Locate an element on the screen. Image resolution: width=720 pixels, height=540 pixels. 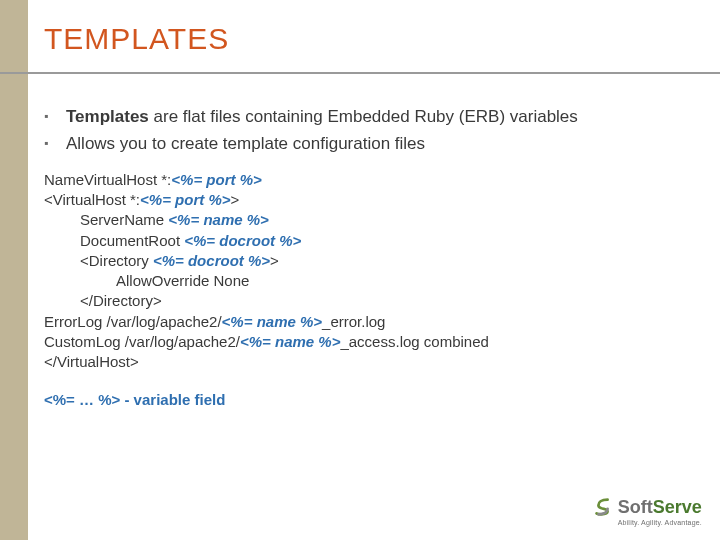
code-text: DocumentRoot is located at coordinates (132, 240).